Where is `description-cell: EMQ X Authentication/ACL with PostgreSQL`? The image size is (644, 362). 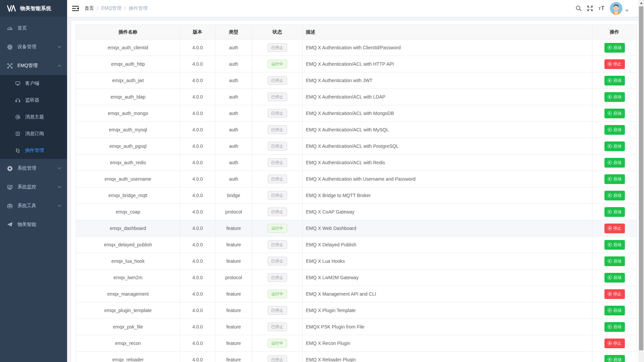 description-cell: EMQ X Authentication/ACL with PostgreSQL is located at coordinates (447, 146).